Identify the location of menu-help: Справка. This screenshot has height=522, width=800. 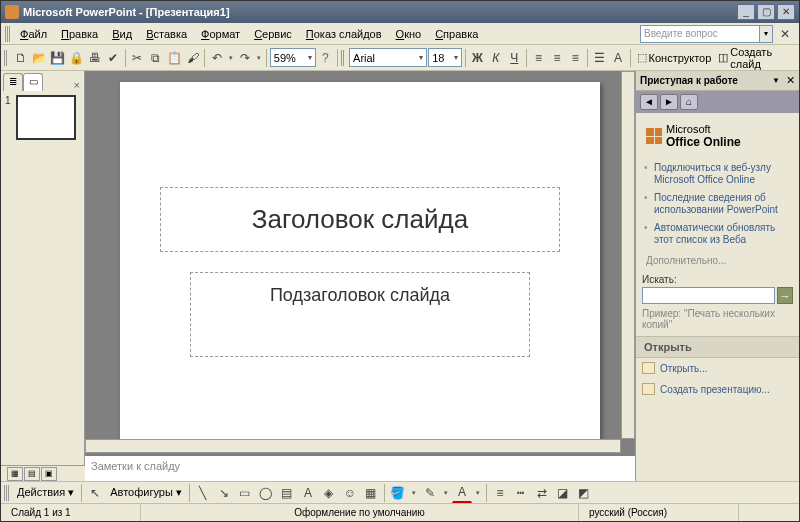
(456, 34).